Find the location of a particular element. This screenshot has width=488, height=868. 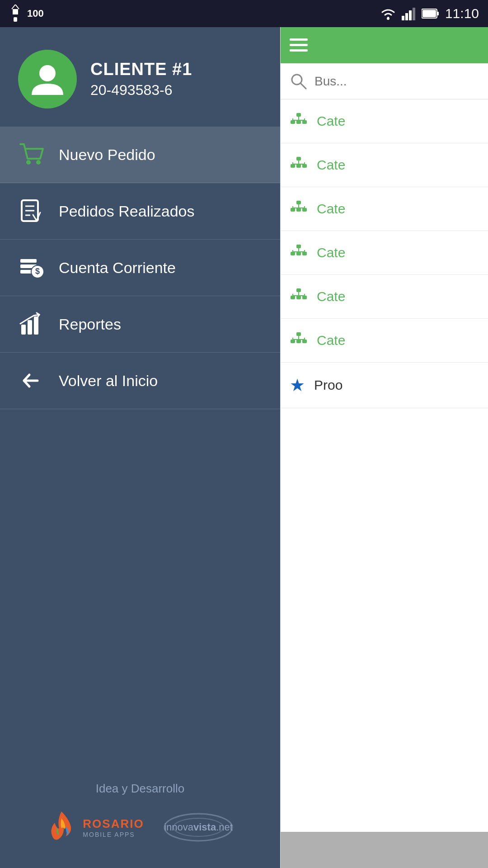

category-item-4: Cate is located at coordinates (384, 253).